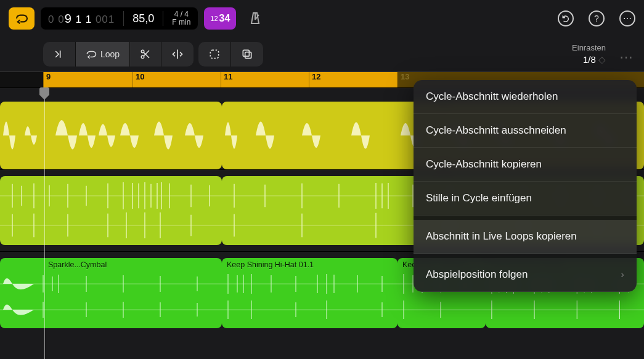  I want to click on menu-cycle-copy: Cycle-Abschnitt kopieren, so click(525, 165).